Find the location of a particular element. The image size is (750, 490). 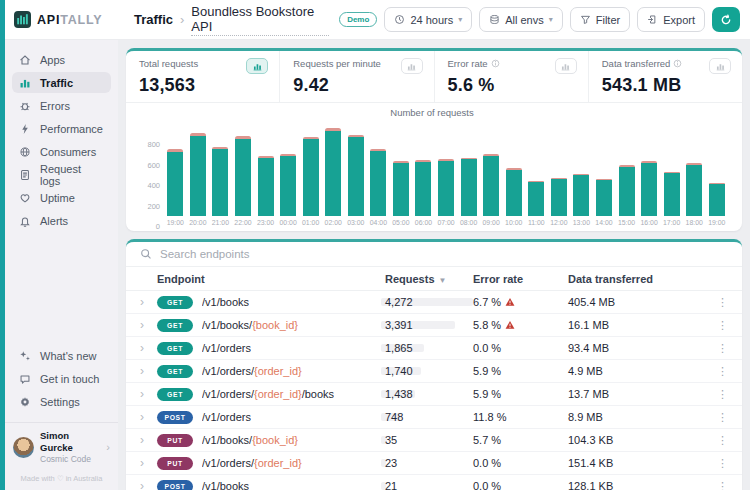

sidebar-item-performance: Performance is located at coordinates (62, 128).